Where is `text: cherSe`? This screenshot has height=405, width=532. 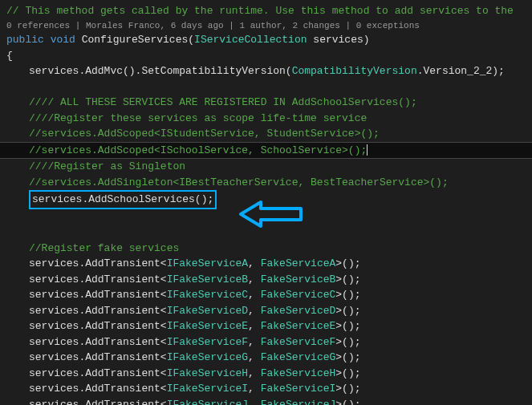 text: cherSe is located at coordinates (249, 183).